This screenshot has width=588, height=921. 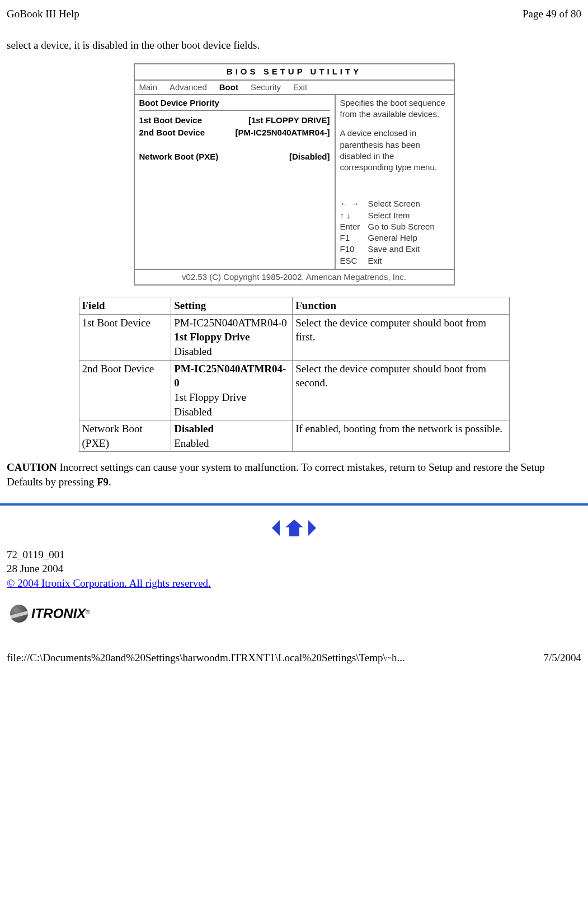 What do you see at coordinates (235, 104) in the screenshot?
I see `bios-section-title: Boot Device Priority` at bounding box center [235, 104].